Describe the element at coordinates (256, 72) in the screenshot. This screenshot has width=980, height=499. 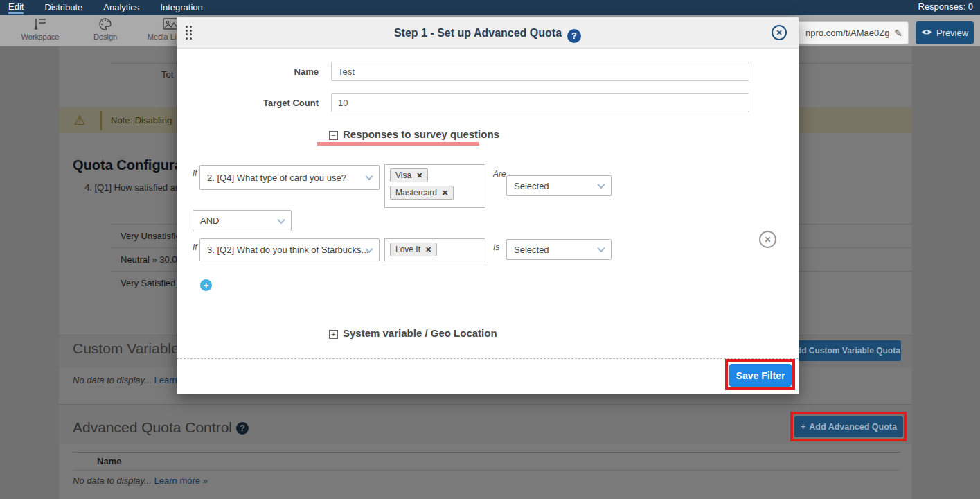
I see `name-label: Name` at that location.